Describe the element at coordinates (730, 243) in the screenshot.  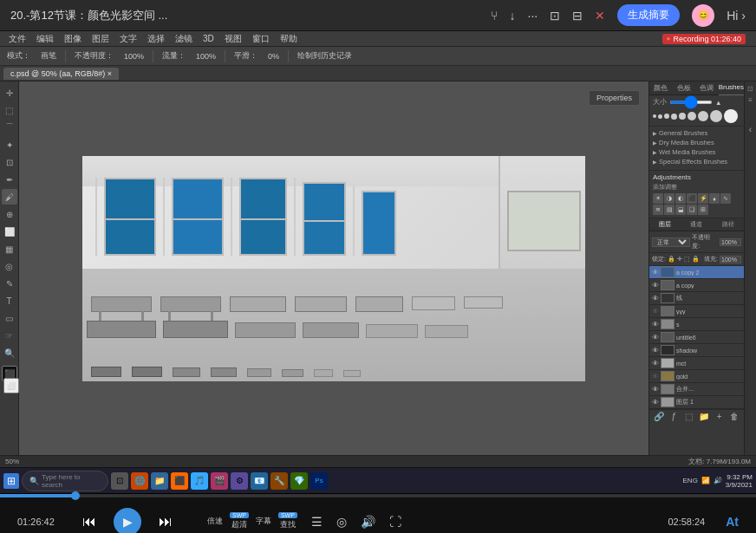
I see `opacity-input` at that location.